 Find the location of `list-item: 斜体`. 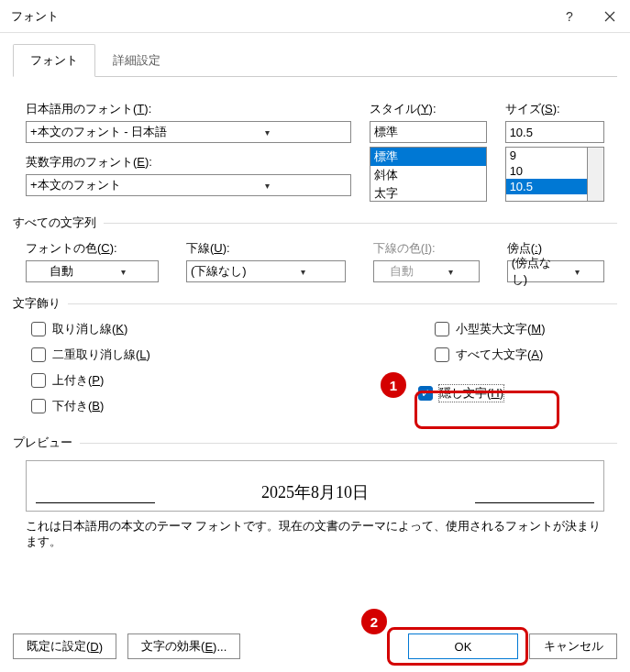

list-item: 斜体 is located at coordinates (428, 175).